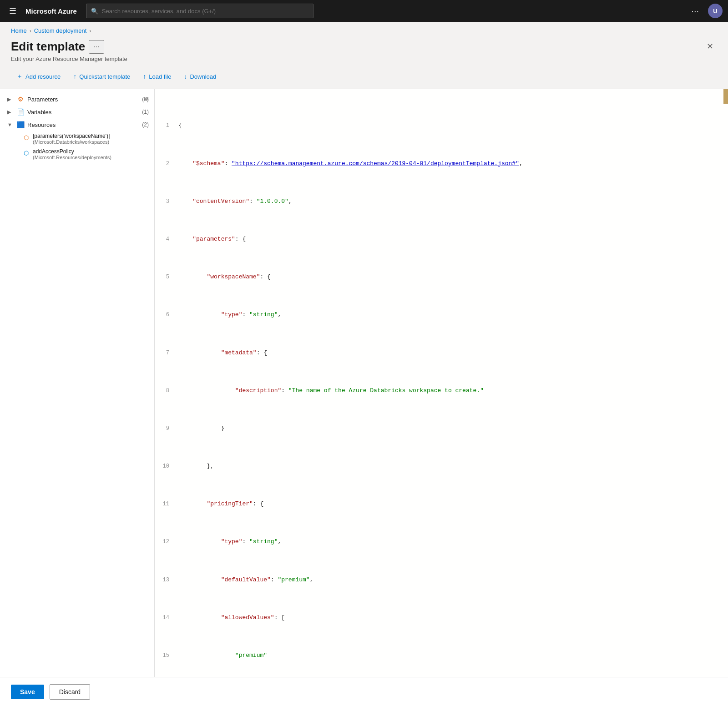 This screenshot has width=728, height=706. Describe the element at coordinates (147, 99) in the screenshot. I see `collapse-panel-button: «` at that location.